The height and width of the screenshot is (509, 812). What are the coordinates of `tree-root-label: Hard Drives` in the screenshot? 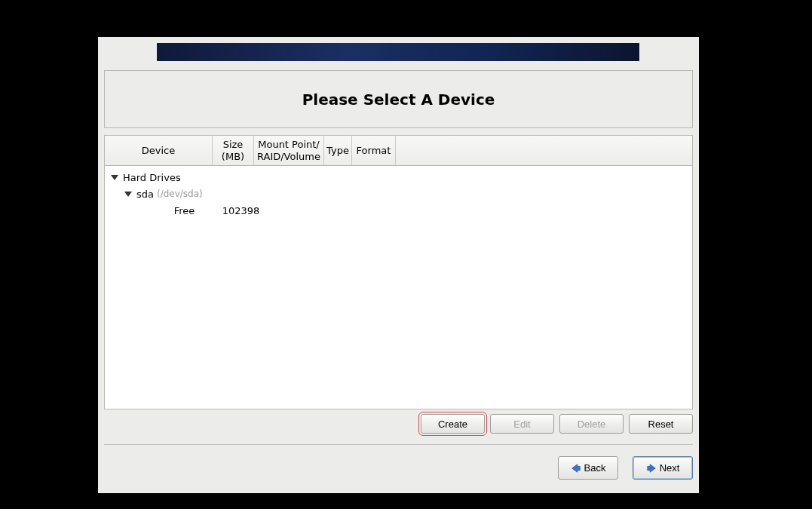 It's located at (152, 178).